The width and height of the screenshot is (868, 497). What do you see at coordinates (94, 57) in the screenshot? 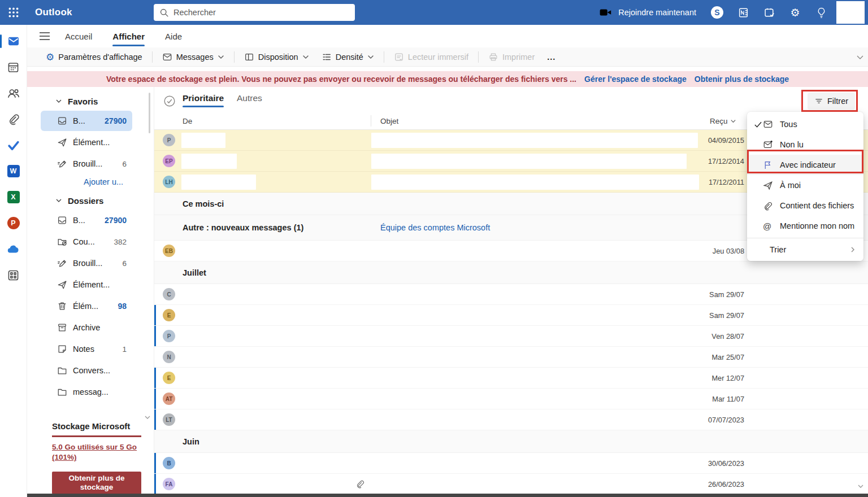
I see `display-settings-button: ⚙ Paramètres d'affichage` at bounding box center [94, 57].